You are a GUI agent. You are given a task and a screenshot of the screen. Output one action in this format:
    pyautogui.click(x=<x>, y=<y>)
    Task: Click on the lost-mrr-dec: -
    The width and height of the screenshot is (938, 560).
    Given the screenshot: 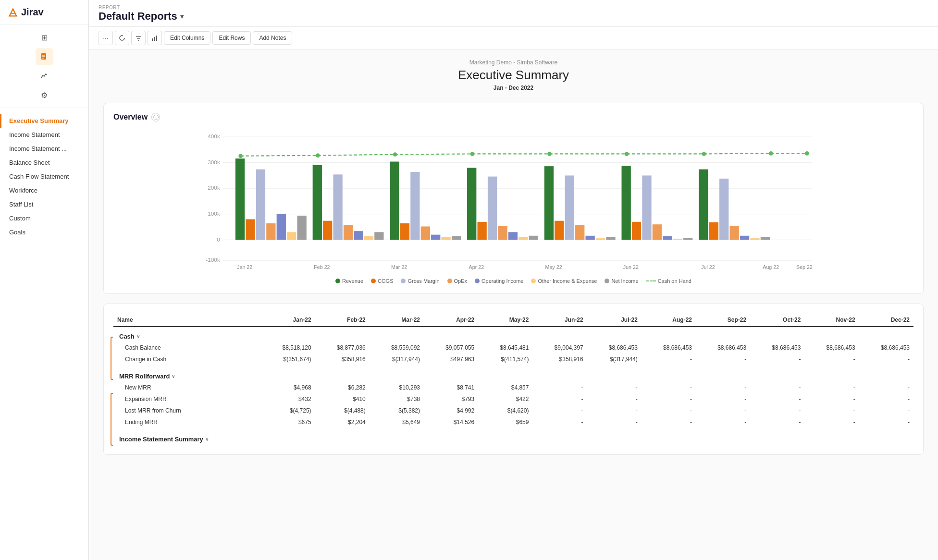 What is the action you would take?
    pyautogui.click(x=886, y=411)
    